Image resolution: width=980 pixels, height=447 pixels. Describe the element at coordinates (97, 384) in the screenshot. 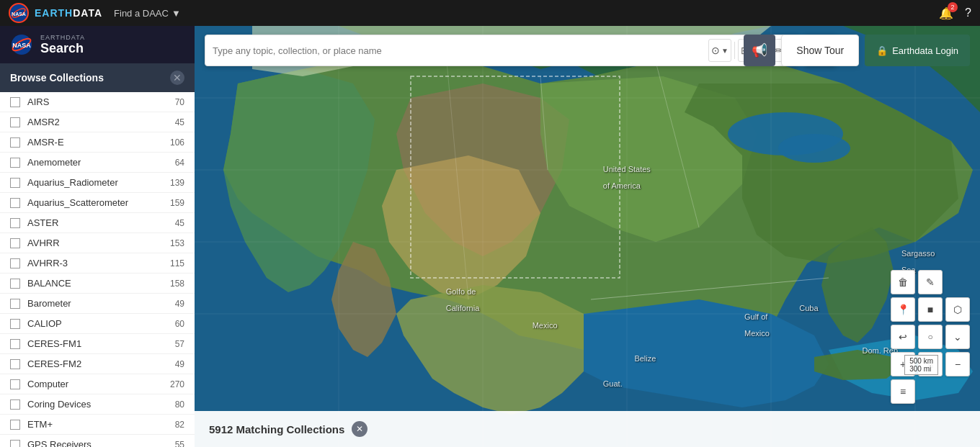

I see `list-item: Computer 270` at that location.